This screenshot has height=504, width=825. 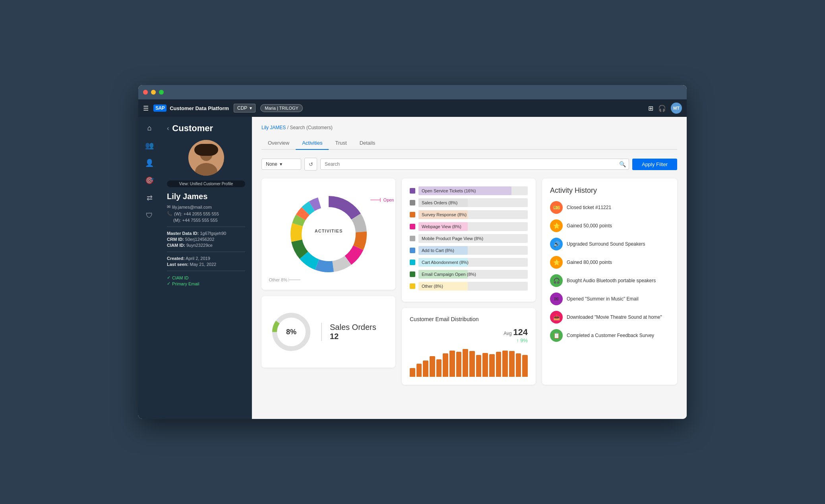 What do you see at coordinates (610, 262) in the screenshot?
I see `history-item: ⭐ Gained 80,000 points` at bounding box center [610, 262].